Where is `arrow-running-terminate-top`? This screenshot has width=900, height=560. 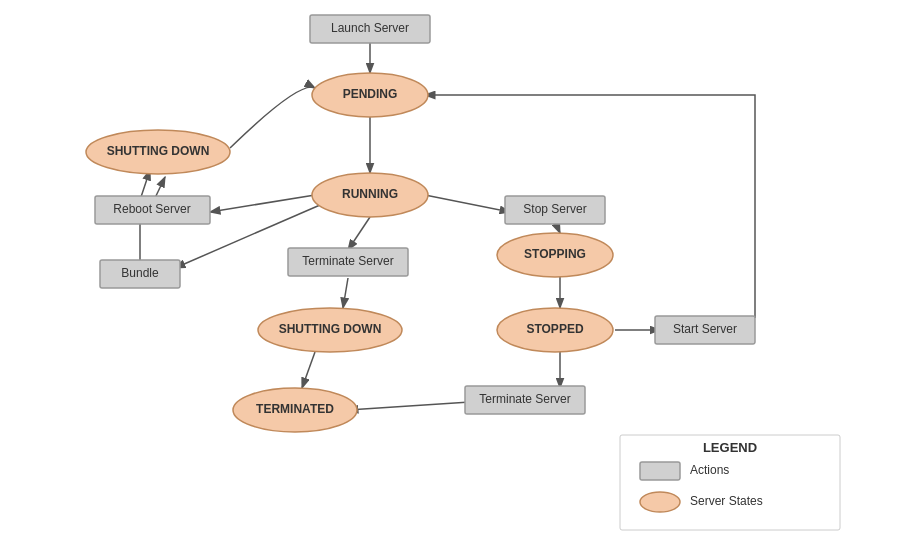 arrow-running-terminate-top is located at coordinates (359, 234).